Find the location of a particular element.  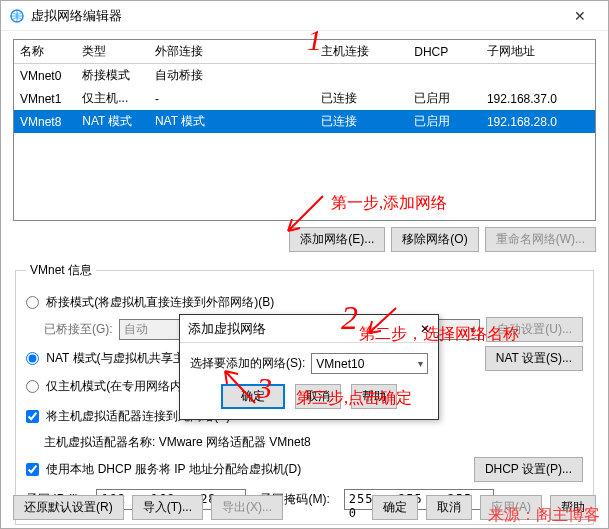

column-header: 名称 is located at coordinates (45, 52).